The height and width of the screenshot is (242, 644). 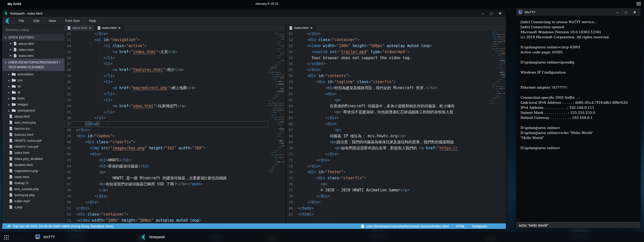 I want to click on sidebar-file: about.html, so click(x=33, y=116).